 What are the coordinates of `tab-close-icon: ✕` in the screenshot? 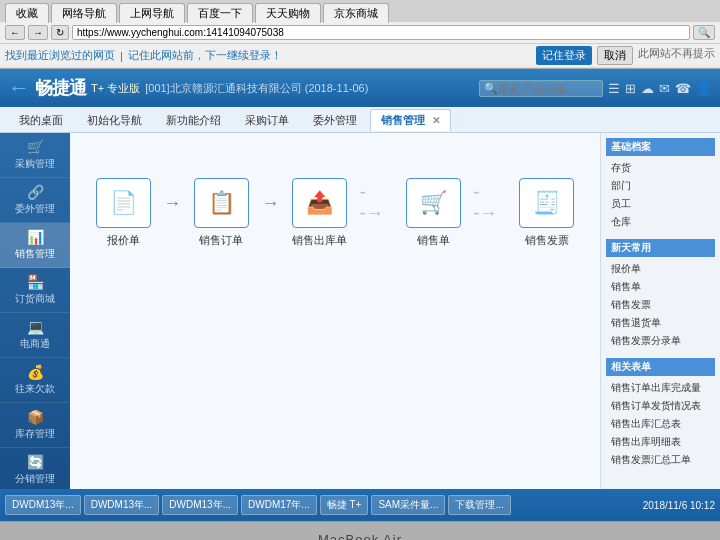 It's located at (436, 120).